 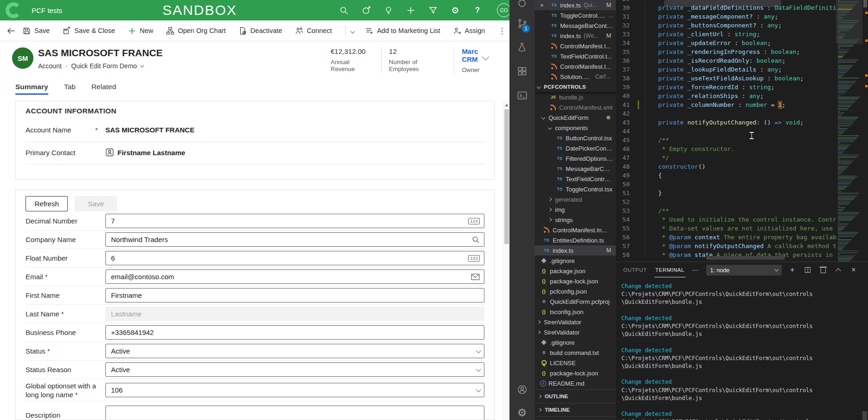 What do you see at coordinates (295, 277) in the screenshot?
I see `field-input-email` at bounding box center [295, 277].